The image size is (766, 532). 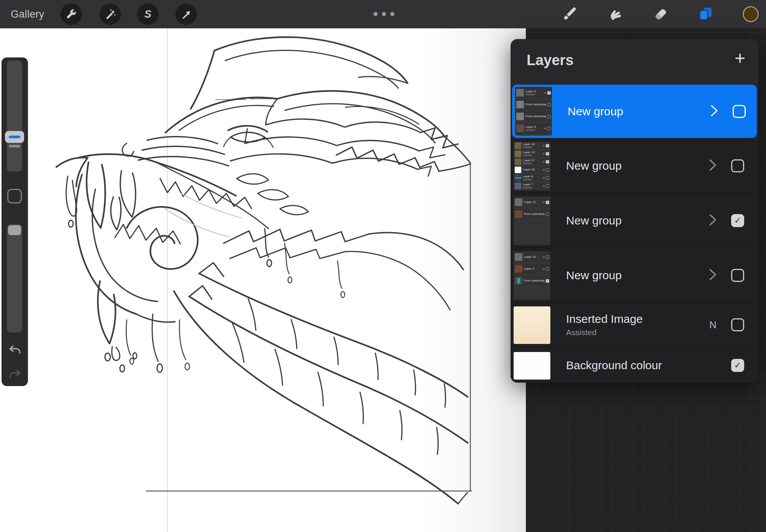 I want to click on group-sublayer: Layer 10N, so click(x=532, y=257).